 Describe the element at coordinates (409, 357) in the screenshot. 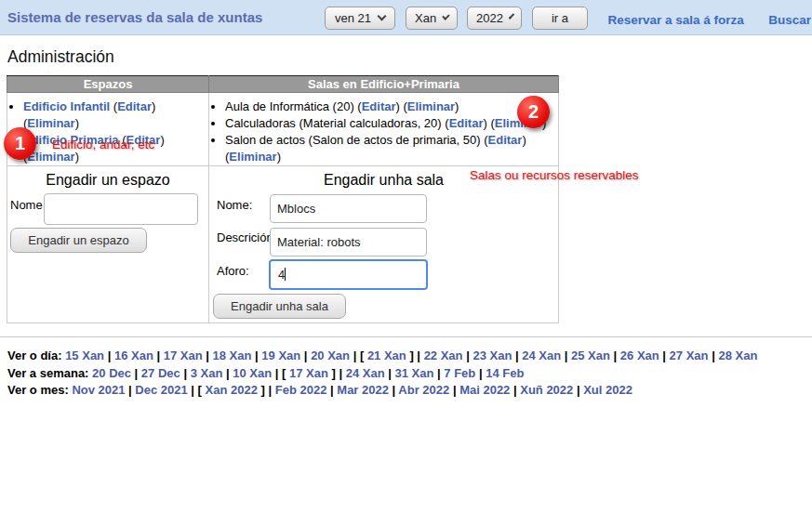

I see `footer-nav-row: Ver o día: 15 Xan | 16 Xan | 17 Xan | 18…` at that location.